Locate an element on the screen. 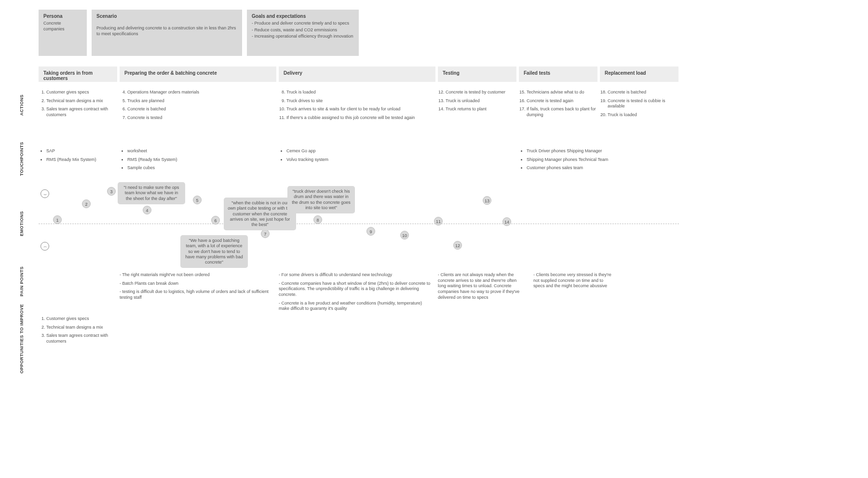  action-item: Truck drives to site is located at coordinates (361, 101).